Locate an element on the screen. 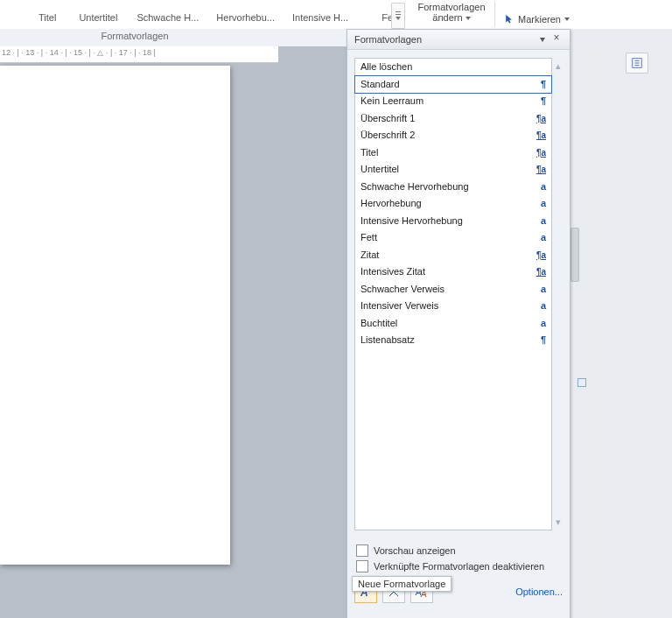  style-item: Titel¶a is located at coordinates (453, 153).